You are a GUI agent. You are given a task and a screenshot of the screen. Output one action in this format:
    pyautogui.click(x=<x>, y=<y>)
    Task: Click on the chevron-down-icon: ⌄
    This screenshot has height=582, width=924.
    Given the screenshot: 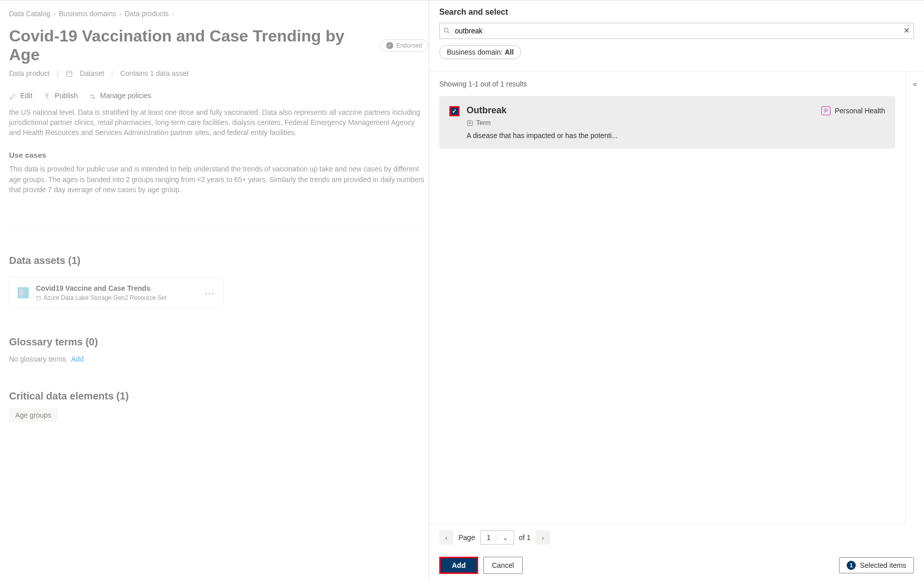 What is the action you would take?
    pyautogui.click(x=505, y=538)
    